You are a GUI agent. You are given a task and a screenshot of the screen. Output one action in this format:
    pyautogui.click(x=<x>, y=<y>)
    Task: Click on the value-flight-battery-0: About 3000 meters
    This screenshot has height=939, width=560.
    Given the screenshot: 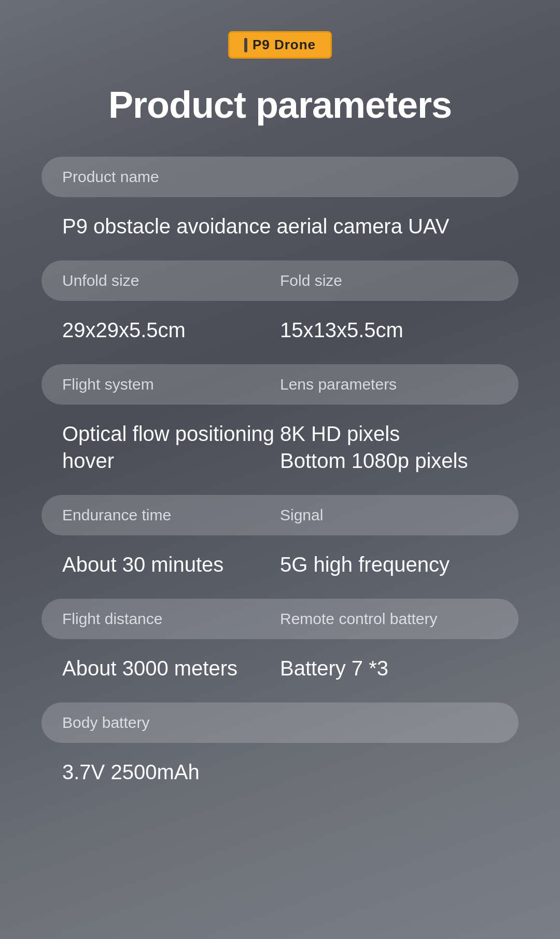 What is the action you would take?
    pyautogui.click(x=171, y=668)
    